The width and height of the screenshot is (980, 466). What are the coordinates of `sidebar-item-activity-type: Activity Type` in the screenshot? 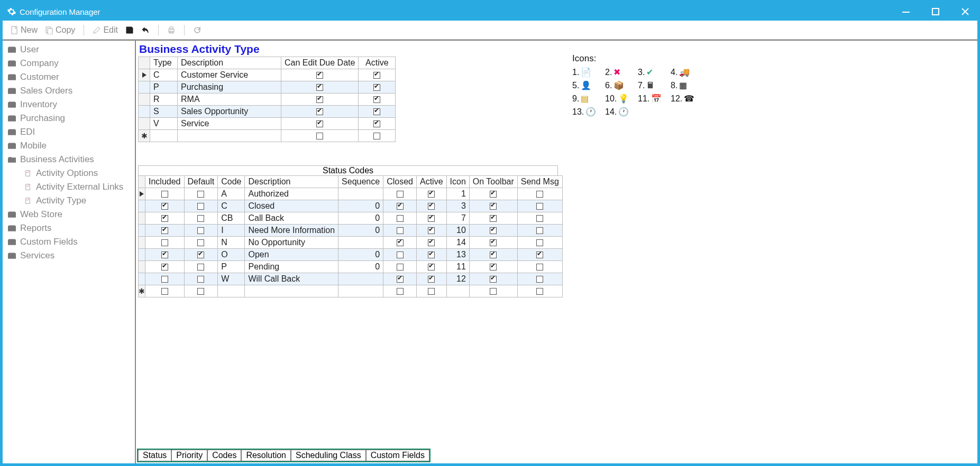 It's located at (69, 201).